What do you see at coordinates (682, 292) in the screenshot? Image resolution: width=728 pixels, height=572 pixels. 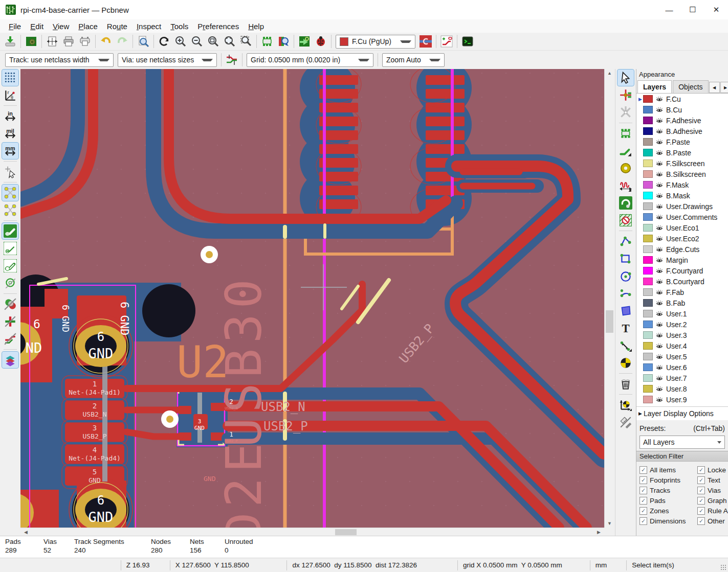 I see `layer-row-f-fab: F.Fab` at bounding box center [682, 292].